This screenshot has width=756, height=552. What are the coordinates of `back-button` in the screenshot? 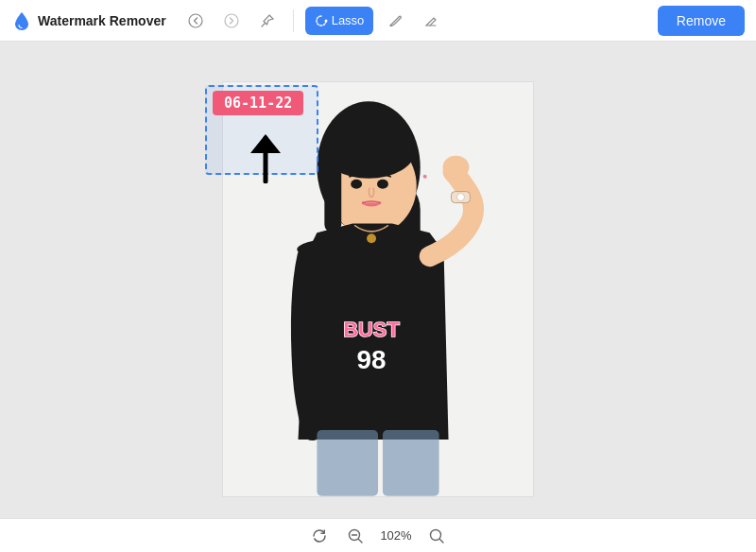 It's located at (196, 21).